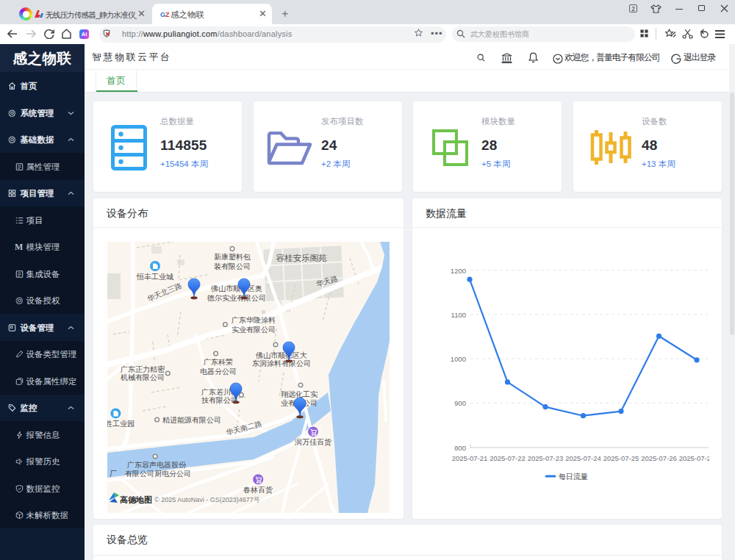 Image resolution: width=735 pixels, height=560 pixels. What do you see at coordinates (143, 378) in the screenshot?
I see `svg-text: 机械有限公司` at bounding box center [143, 378].